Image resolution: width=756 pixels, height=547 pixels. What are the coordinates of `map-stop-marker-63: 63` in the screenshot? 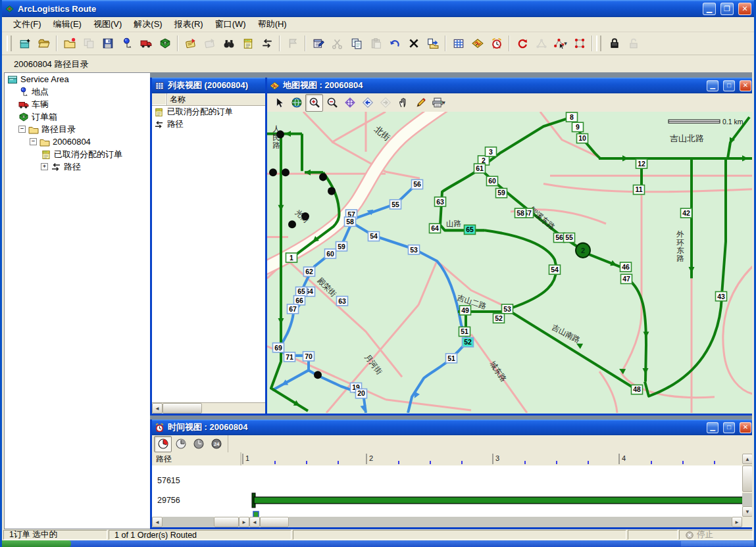 It's located at (441, 202).